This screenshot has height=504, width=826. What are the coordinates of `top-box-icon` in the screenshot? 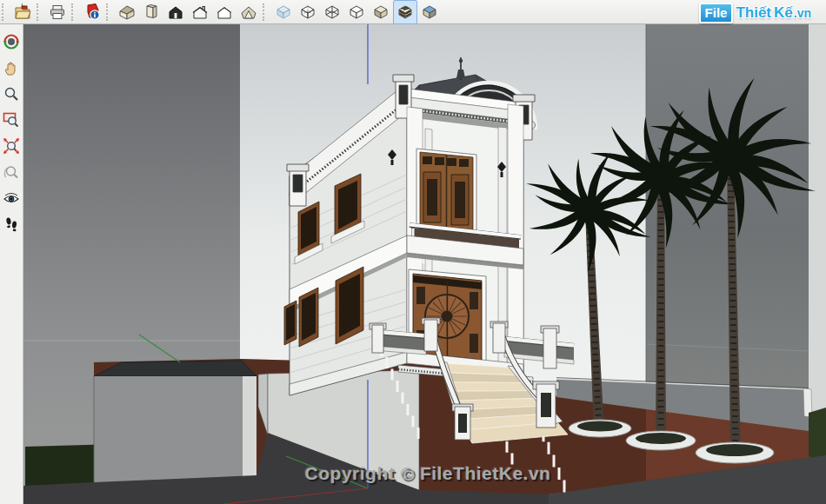 It's located at (151, 12).